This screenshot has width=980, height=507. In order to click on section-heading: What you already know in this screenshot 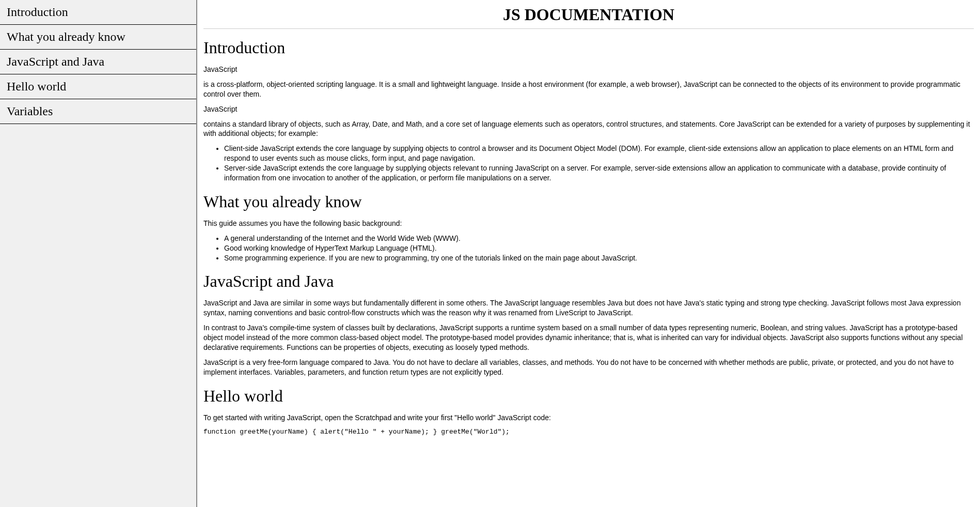, I will do `click(589, 202)`.